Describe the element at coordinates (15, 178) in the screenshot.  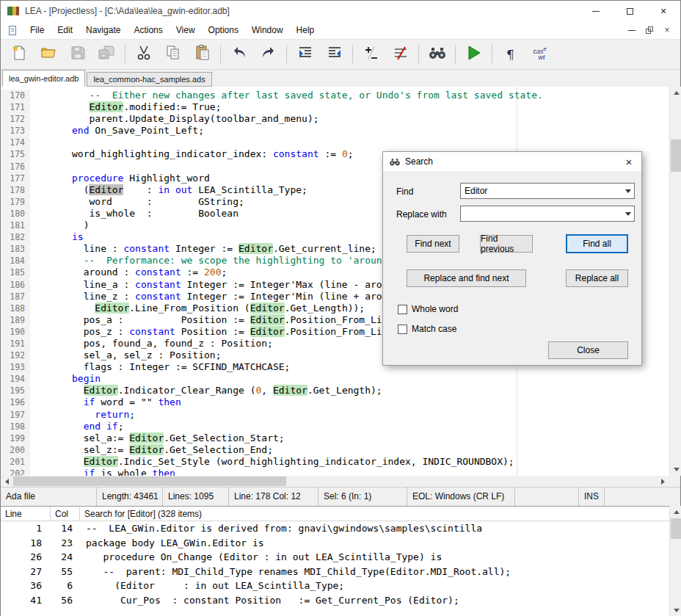
I see `line-number: 177` at that location.